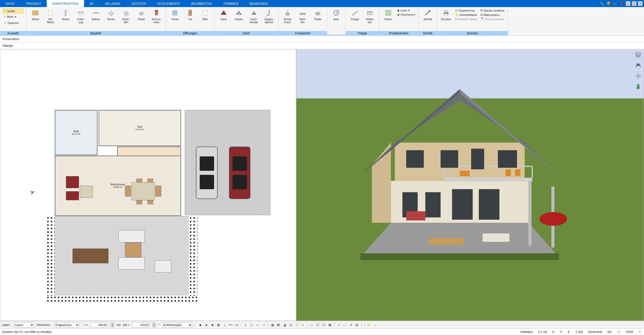 The height and width of the screenshot is (335, 644). I want to click on ribbon-gelaender-label: Gelän- der, so click(370, 21).